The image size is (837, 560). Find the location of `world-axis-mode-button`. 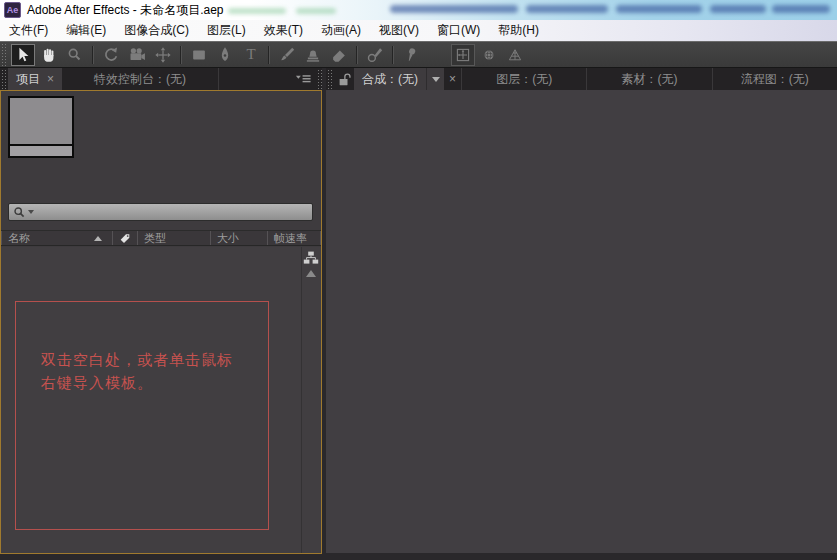

world-axis-mode-button is located at coordinates (489, 55).